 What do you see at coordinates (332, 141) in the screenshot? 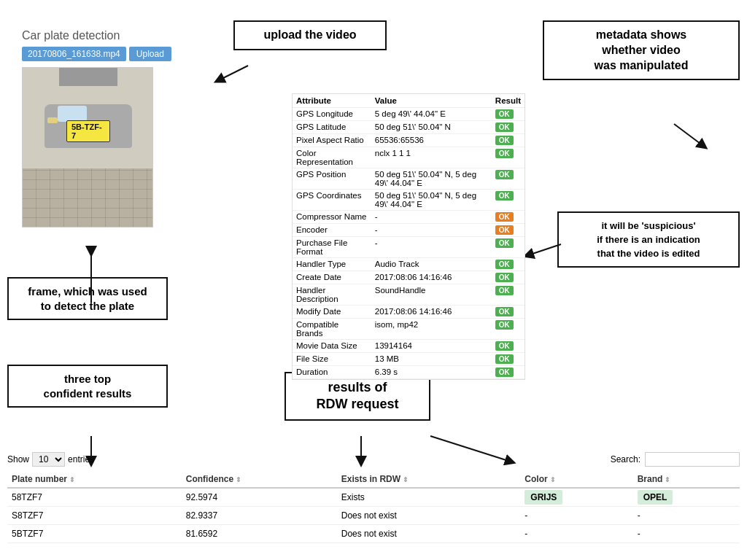
I see `metadata-attribute: Pixel Aspect Ratio` at bounding box center [332, 141].